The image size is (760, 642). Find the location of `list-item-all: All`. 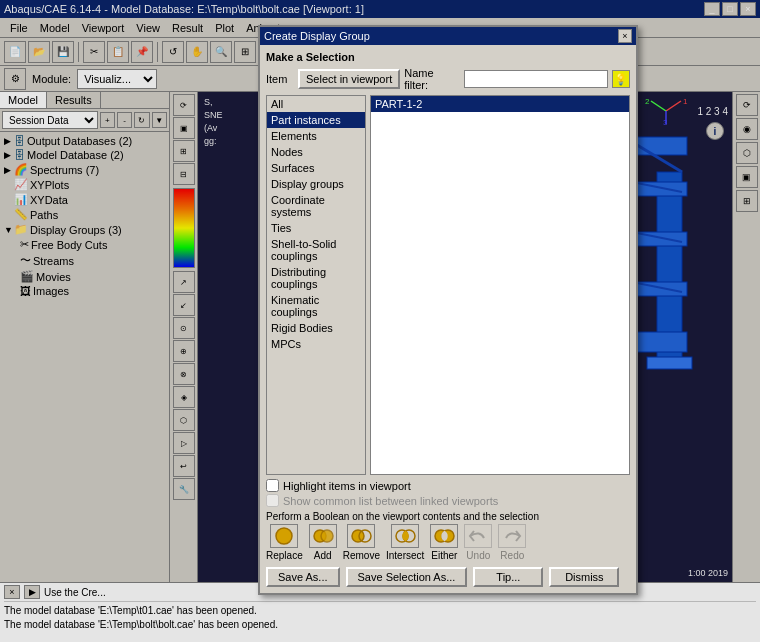

list-item-all: All is located at coordinates (316, 104).